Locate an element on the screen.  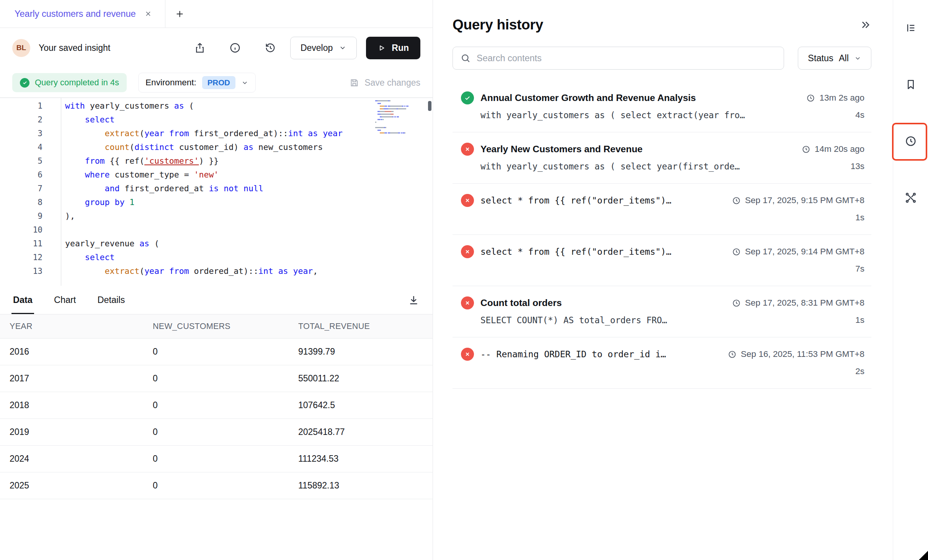
code-line: where customer_type = 'new' is located at coordinates (249, 175).